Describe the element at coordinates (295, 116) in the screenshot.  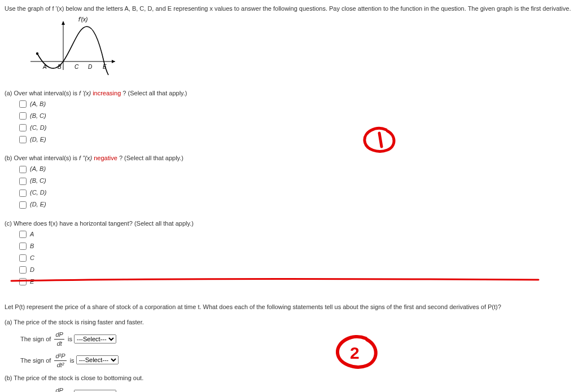
I see `part-a-option-1: (B, C)` at that location.